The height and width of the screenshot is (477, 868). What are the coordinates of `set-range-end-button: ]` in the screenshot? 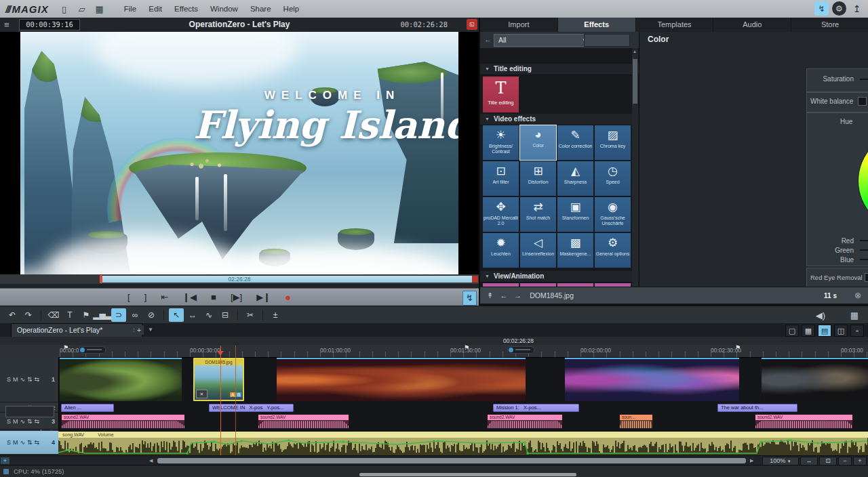 It's located at (146, 297).